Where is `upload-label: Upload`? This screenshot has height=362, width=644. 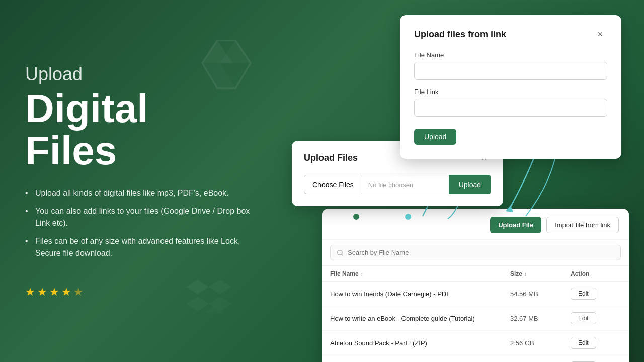 upload-label: Upload is located at coordinates (146, 74).